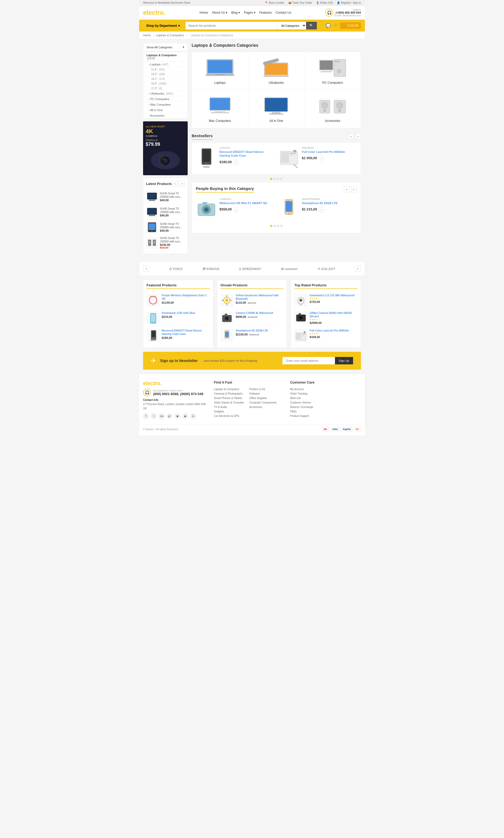 Image resolution: width=504 pixels, height=838 pixels. What do you see at coordinates (274, 3) in the screenshot?
I see `store-locator: 📍 Store Locator` at bounding box center [274, 3].